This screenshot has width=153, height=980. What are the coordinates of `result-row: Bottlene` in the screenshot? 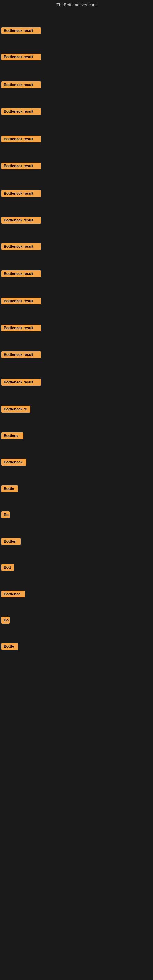 It's located at (12, 436).